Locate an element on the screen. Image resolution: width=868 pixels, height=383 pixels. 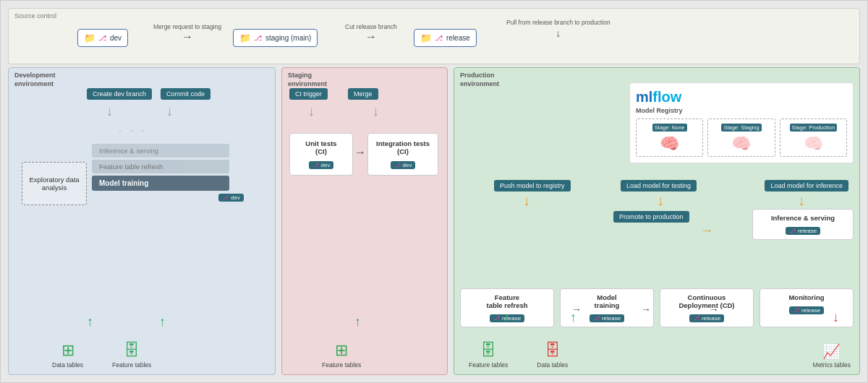
merge-request-label: Merge request to staging → is located at coordinates (187, 33).